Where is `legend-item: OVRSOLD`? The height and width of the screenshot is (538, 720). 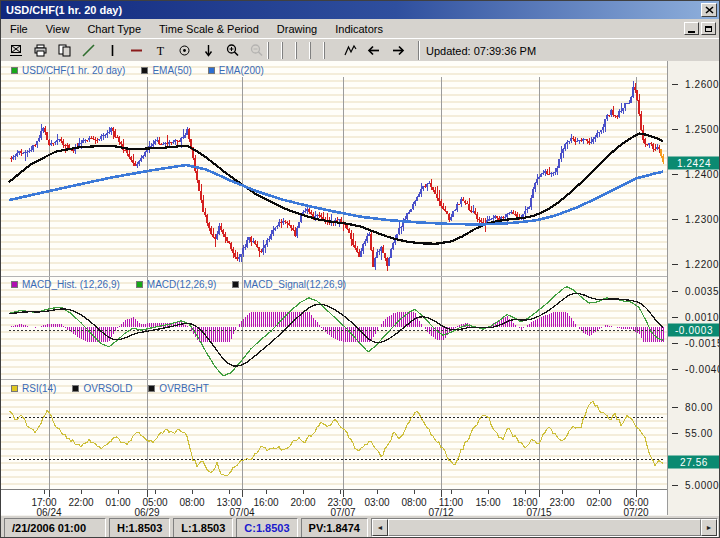 legend-item: OVRSOLD is located at coordinates (102, 388).